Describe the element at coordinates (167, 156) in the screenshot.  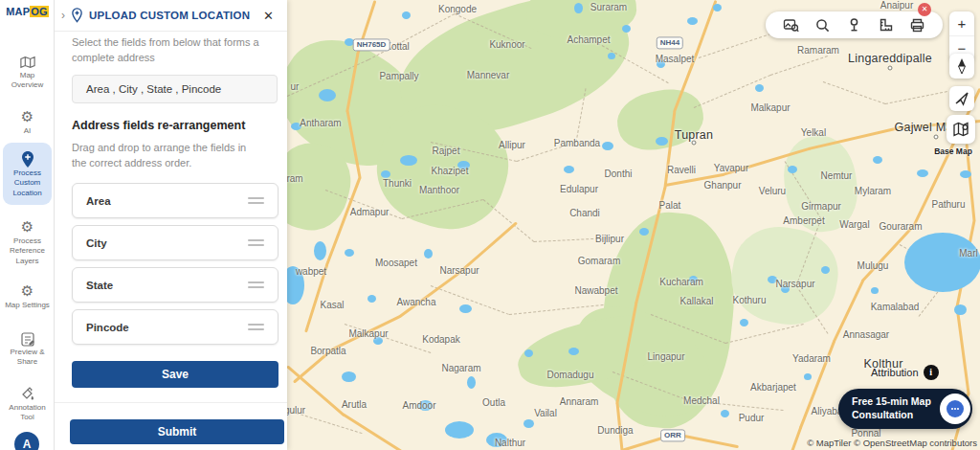
I see `rearrange-description: Drag and drop to arrange the fields in t…` at that location.